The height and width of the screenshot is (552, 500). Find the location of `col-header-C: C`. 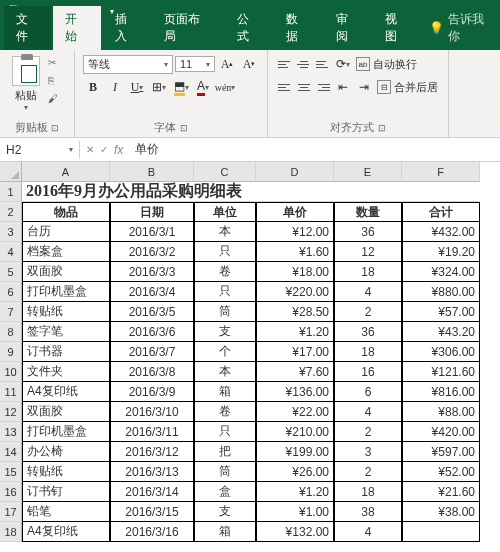

col-header-C: C is located at coordinates (225, 172).